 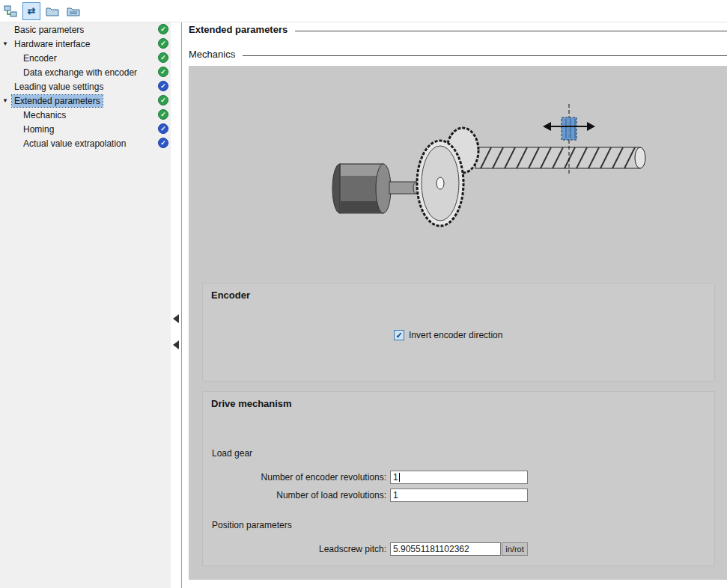 I want to click on sidebar-item-data-exchange-with-encoder: Data exchange with encoder ✓, so click(x=85, y=72).